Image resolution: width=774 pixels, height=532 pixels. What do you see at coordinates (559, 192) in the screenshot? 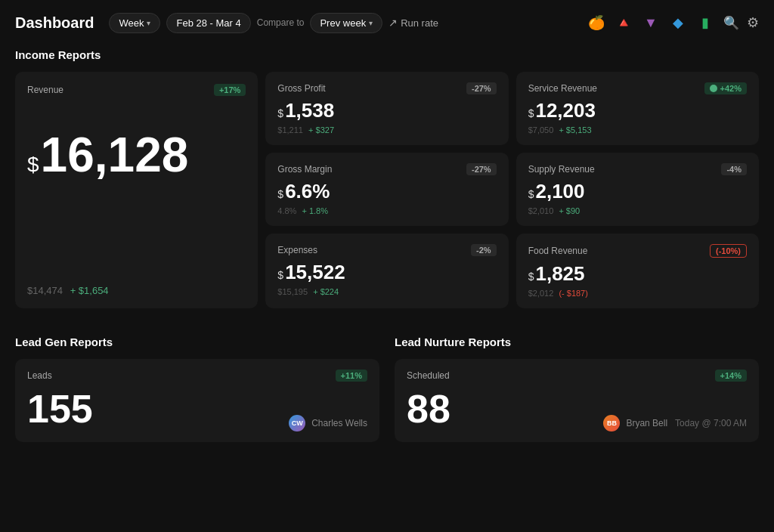
I see `supply-revenue-number: 2,100` at bounding box center [559, 192].